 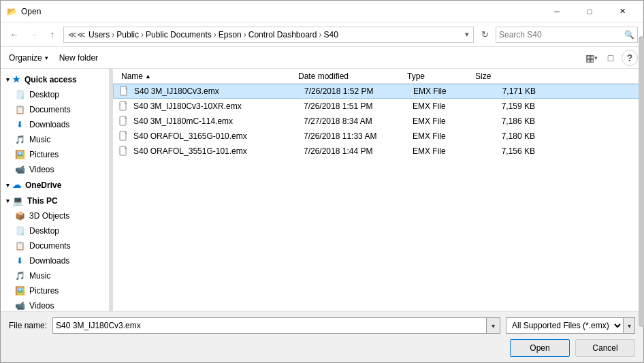 I want to click on filename-dropdown-button: ▾, so click(x=494, y=326).